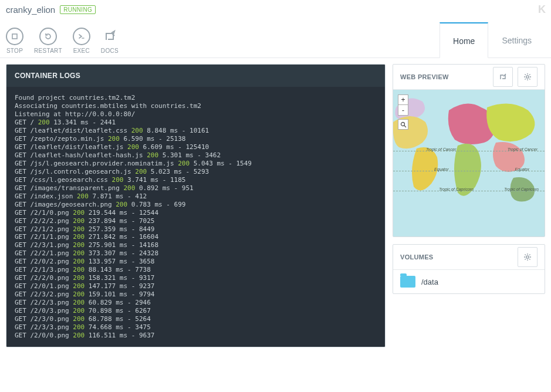 This screenshot has width=551, height=392. I want to click on web-preview-title: WEB PREVIEW, so click(425, 77).